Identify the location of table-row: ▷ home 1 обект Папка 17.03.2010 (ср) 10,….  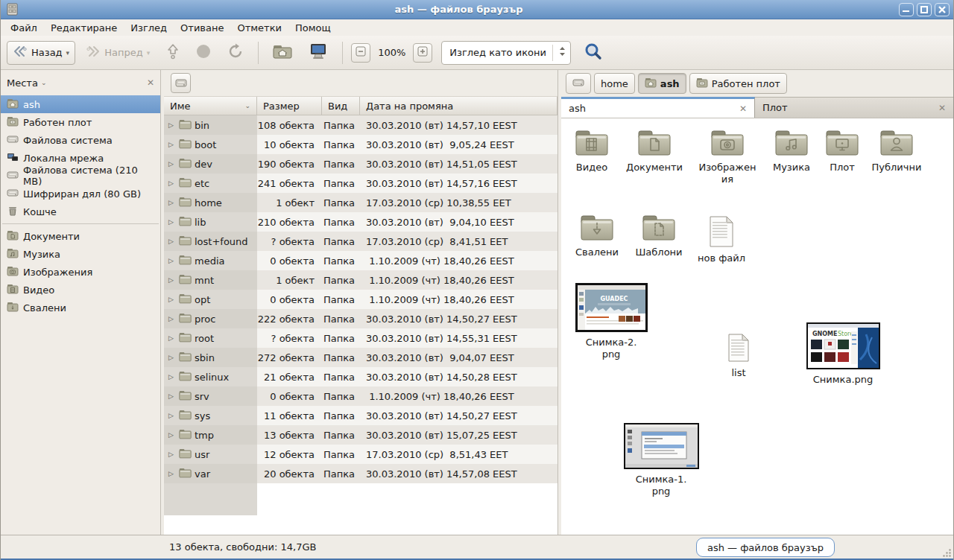
(361, 203).